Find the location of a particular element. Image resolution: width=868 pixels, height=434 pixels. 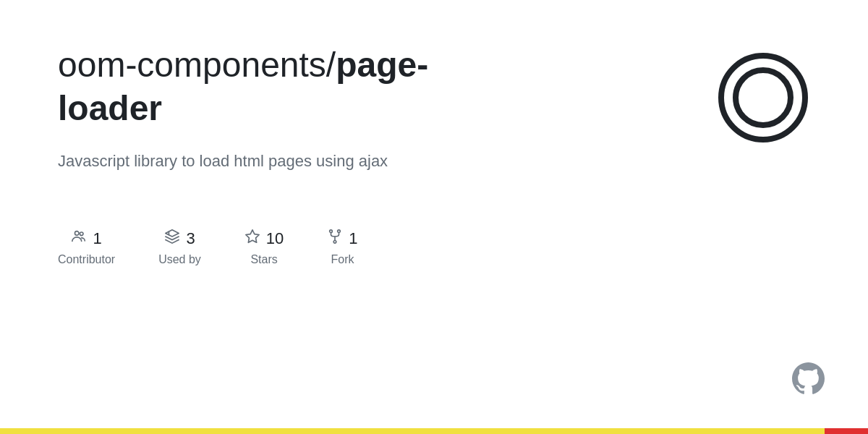

contributor-count: 1 is located at coordinates (97, 239).